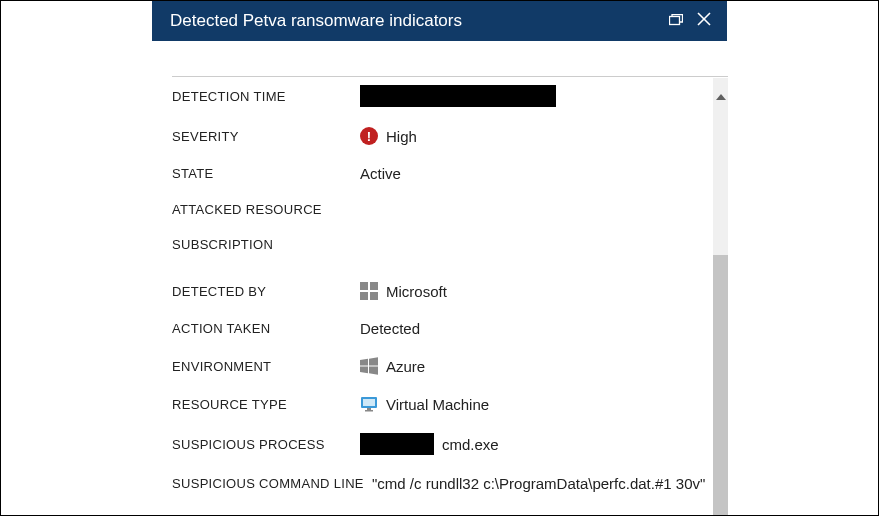 The height and width of the screenshot is (516, 879). I want to click on row-detected-by: DETECTED BY Microsoft, so click(440, 291).